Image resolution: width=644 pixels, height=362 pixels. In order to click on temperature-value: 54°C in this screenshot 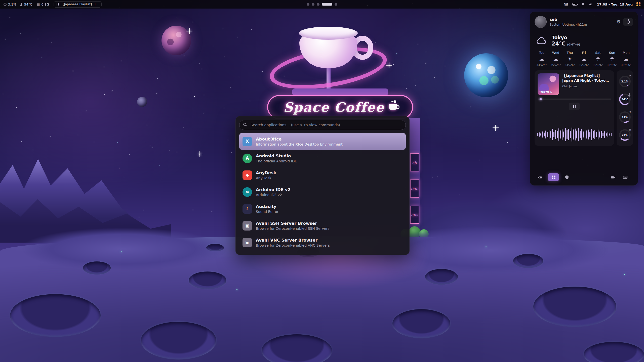, I will do `click(28, 5)`.